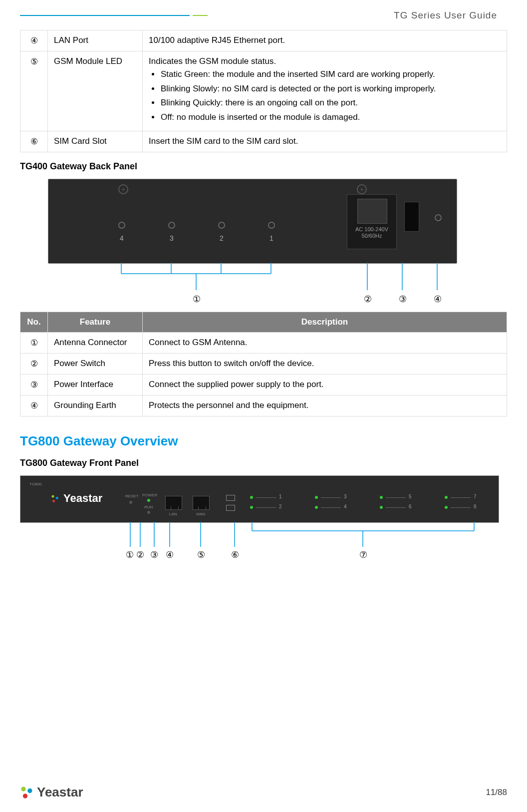 Image resolution: width=527 pixels, height=812 pixels. What do you see at coordinates (95, 91) in the screenshot?
I see `cell-feature: GSM Module LED` at bounding box center [95, 91].